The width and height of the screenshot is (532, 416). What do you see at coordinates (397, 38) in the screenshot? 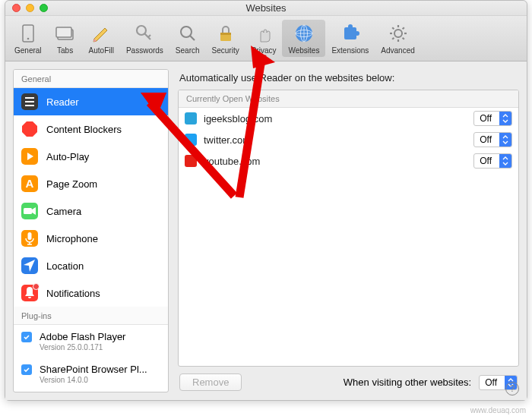
I see `toolbar-advanced: Advanced` at bounding box center [397, 38].